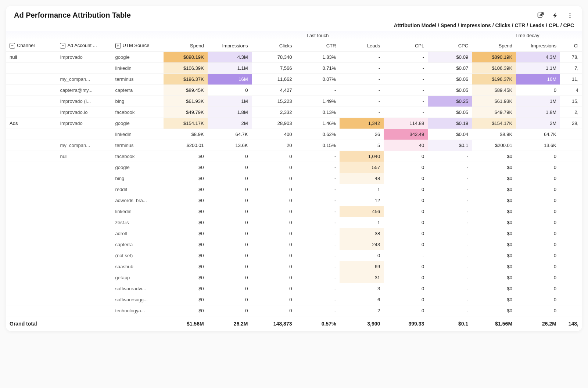 The height and width of the screenshot is (388, 588). Describe the element at coordinates (294, 57) in the screenshot. I see `table-row: nullImprovadogoogle$890.19K4.3M78,3401.8…` at that location.